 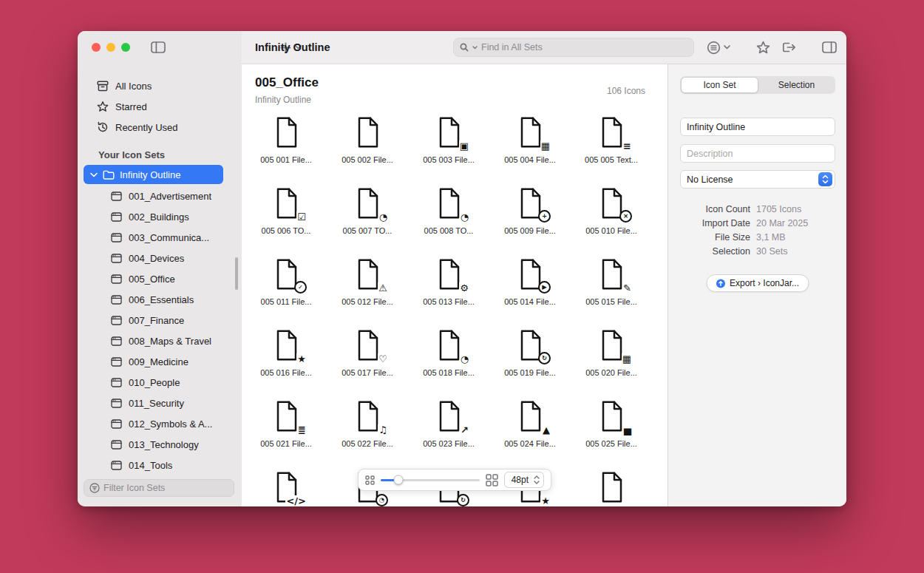 What do you see at coordinates (544, 287) in the screenshot?
I see `badge-glyph: ▶` at bounding box center [544, 287].